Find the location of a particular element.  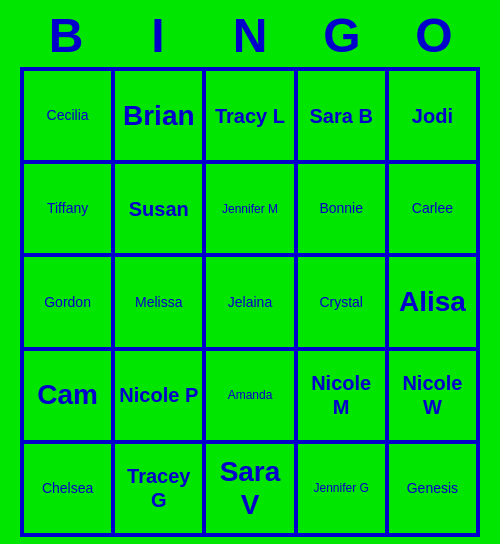

cell-r2-c1: Melissa is located at coordinates (158, 302).